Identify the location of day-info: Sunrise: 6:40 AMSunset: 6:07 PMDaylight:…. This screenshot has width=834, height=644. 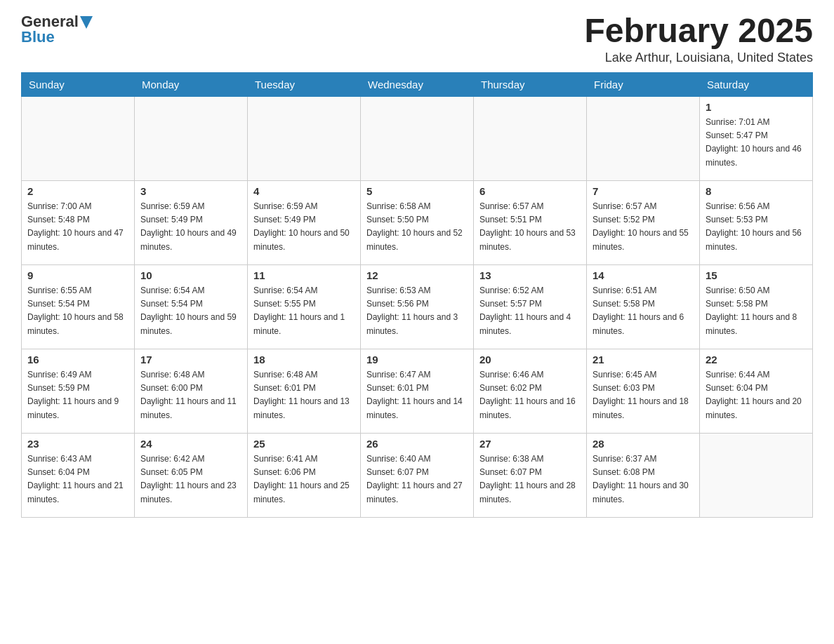
(417, 480).